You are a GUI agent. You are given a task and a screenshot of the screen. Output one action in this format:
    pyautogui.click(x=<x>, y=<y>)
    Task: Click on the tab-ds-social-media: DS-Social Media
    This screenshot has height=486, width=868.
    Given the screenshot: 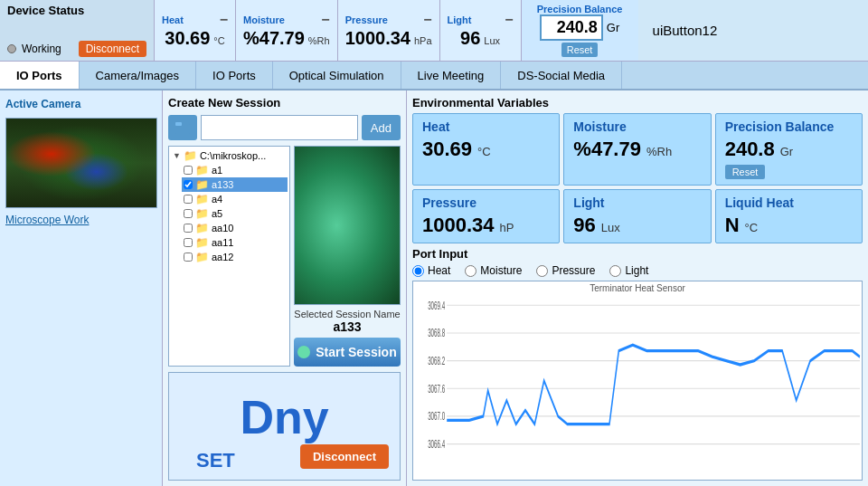 What is the action you would take?
    pyautogui.click(x=561, y=75)
    